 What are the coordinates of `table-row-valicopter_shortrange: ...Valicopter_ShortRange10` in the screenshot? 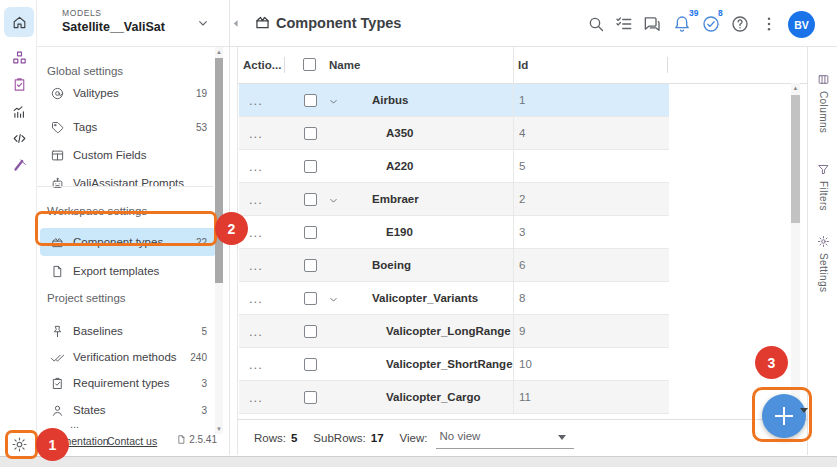 It's located at (454, 364).